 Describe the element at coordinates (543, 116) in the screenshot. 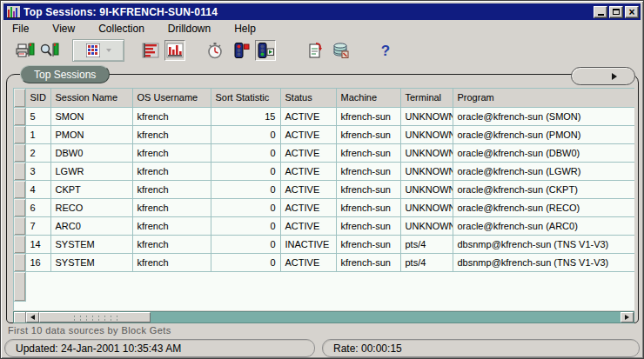

I see `table-cell: oracle@kfrench-sun (SMON)` at that location.